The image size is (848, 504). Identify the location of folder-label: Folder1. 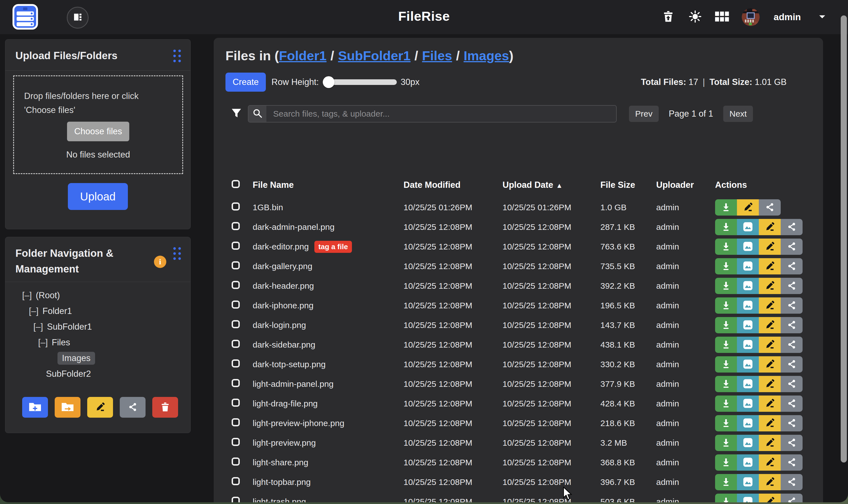
(57, 311).